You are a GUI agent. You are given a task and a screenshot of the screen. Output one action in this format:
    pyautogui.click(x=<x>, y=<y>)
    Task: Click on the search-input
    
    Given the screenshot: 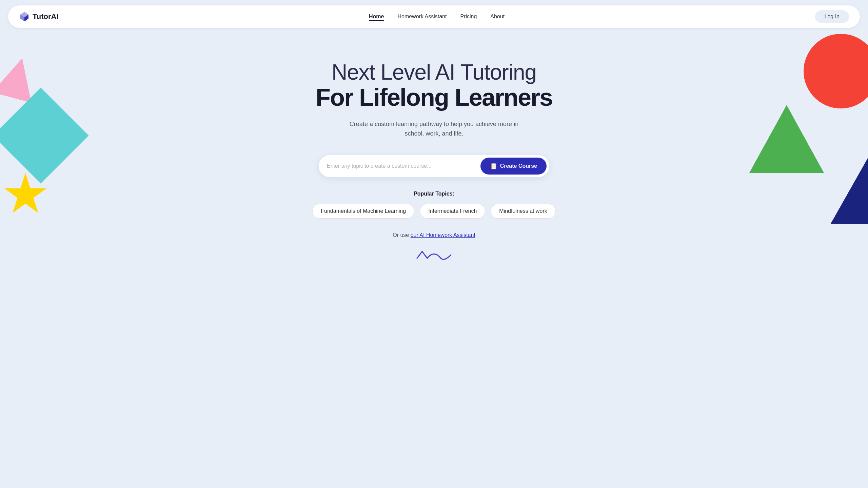 What is the action you would take?
    pyautogui.click(x=403, y=166)
    